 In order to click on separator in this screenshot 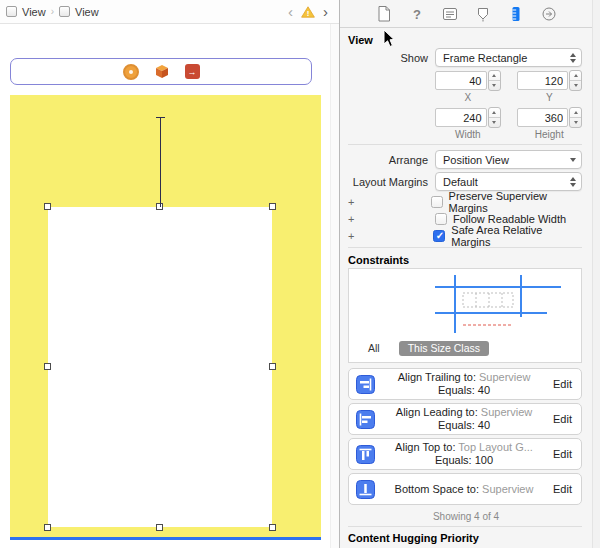, I will do `click(465, 144)`.